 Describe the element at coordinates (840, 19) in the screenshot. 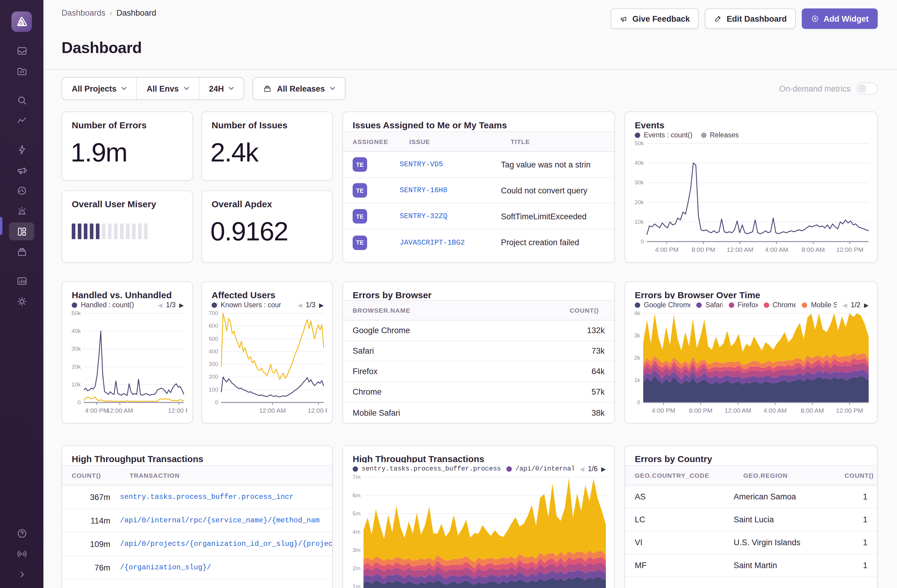

I see `add-widget-button: Add Widget` at that location.